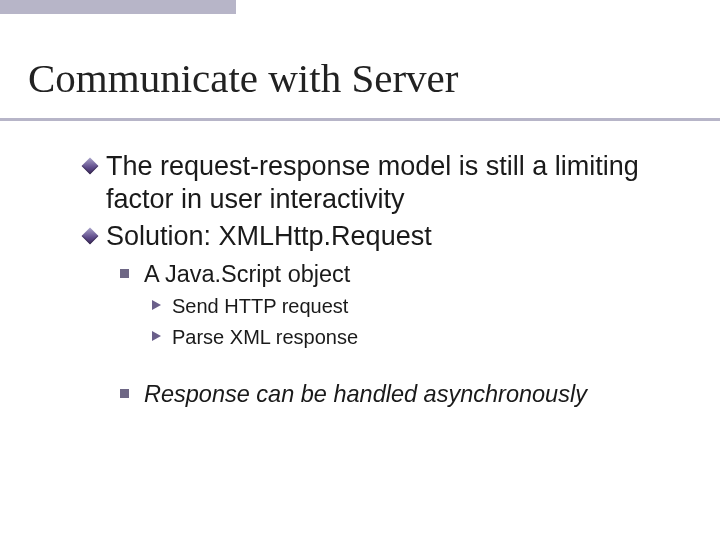 Image resolution: width=720 pixels, height=540 pixels. What do you see at coordinates (269, 236) in the screenshot?
I see `bullet-text: Solution: XMLHttp.Request` at bounding box center [269, 236].